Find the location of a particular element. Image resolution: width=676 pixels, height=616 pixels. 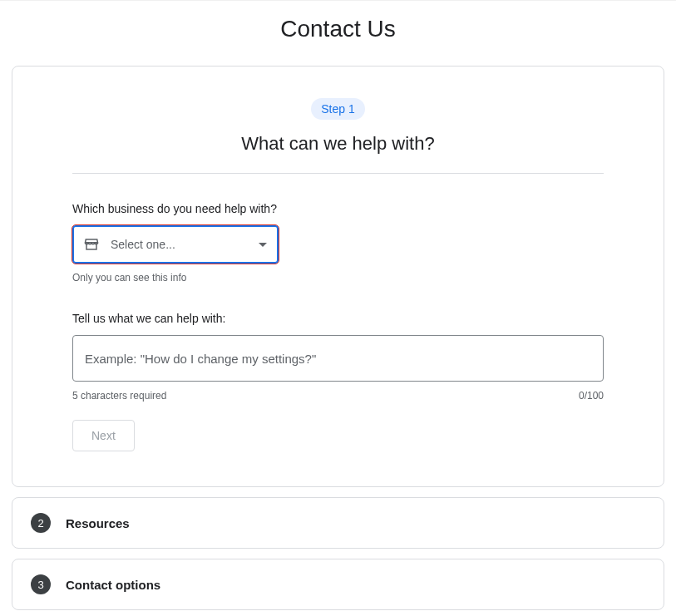

step-3-title: Contact options is located at coordinates (113, 585).